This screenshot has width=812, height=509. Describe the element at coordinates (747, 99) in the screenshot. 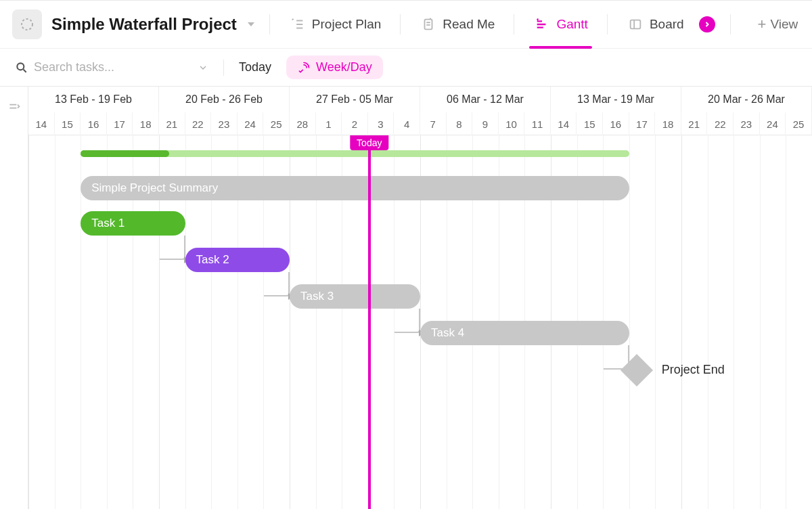

I see `week-header-cell: 20 Mar - 26 Mar` at that location.